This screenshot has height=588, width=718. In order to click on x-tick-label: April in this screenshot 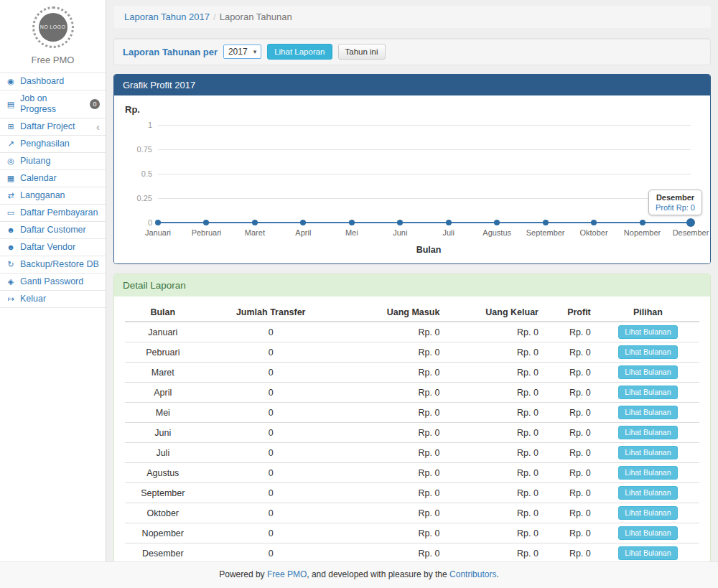, I will do `click(303, 233)`.